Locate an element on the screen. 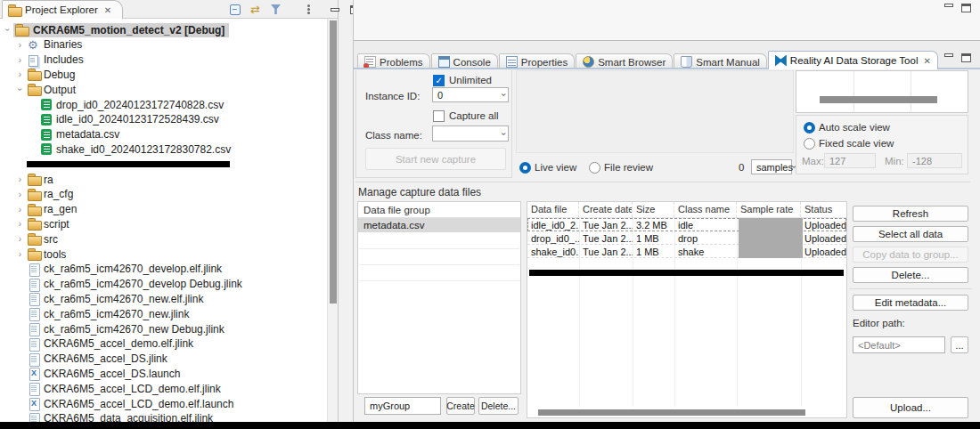 The image size is (980, 429). view-menu-icon is located at coordinates (308, 9).